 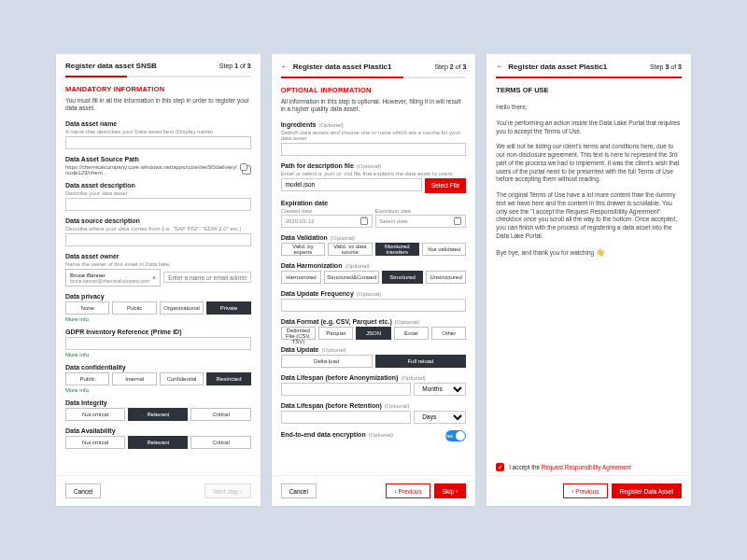 What do you see at coordinates (374, 305) in the screenshot?
I see `input-frequency` at bounding box center [374, 305].